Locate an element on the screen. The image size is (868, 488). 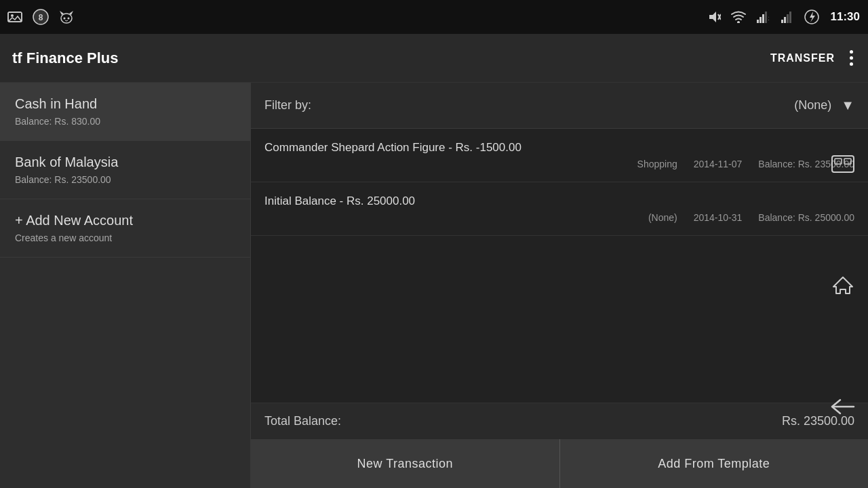
account-name-cash: Cash in Hand is located at coordinates (125, 104).